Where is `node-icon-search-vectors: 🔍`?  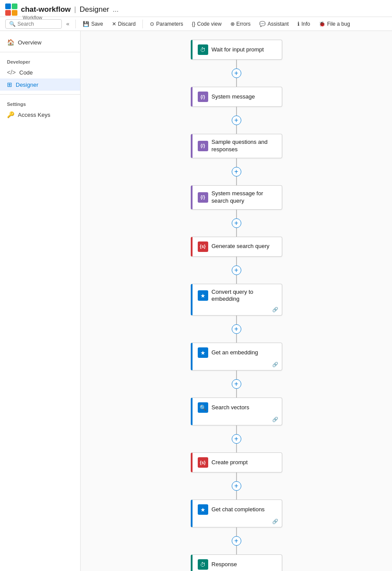
node-icon-search-vectors: 🔍 is located at coordinates (203, 408).